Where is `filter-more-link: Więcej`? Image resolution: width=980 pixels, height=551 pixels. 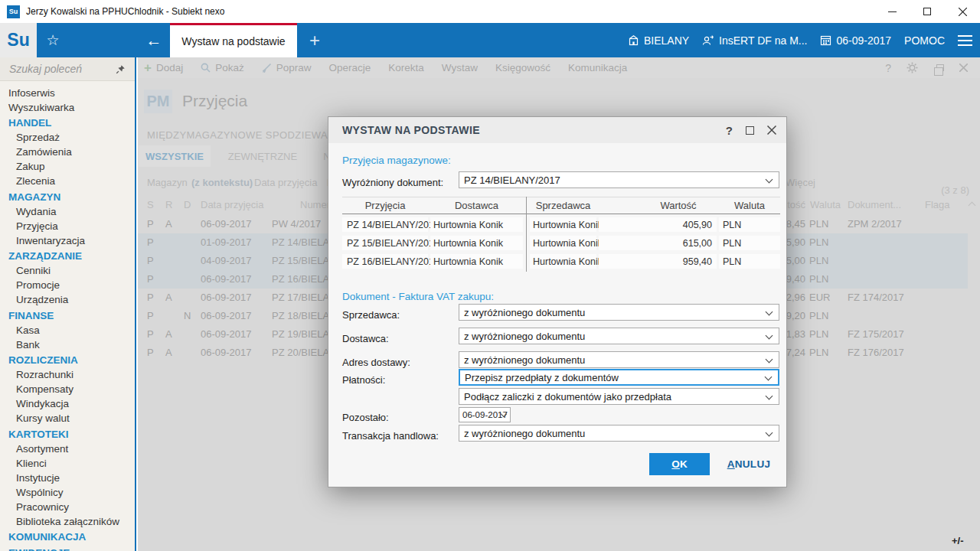
filter-more-link: Więcej is located at coordinates (801, 182).